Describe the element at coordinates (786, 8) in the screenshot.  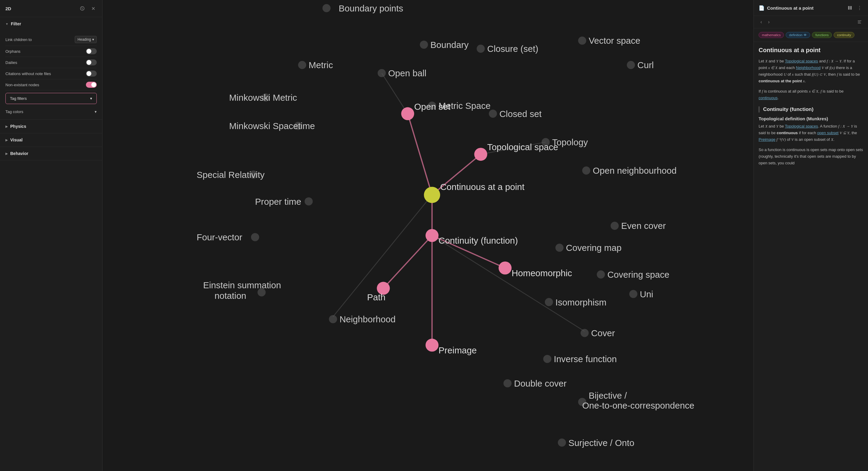
I see `right-header-left: 📄 Continuous at a point` at that location.